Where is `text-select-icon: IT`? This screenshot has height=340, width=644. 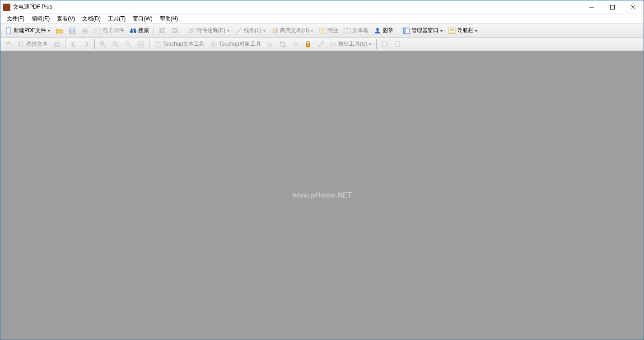 text-select-icon: IT is located at coordinates (21, 44).